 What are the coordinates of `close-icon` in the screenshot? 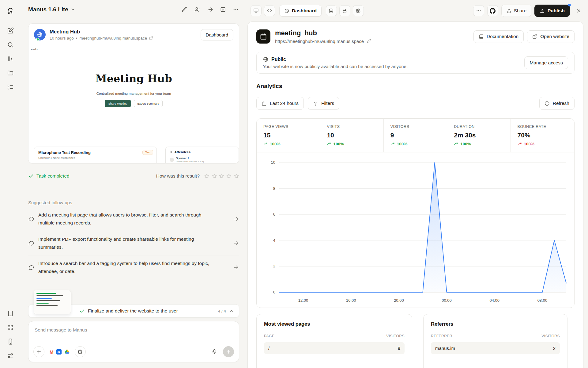 It's located at (579, 11).